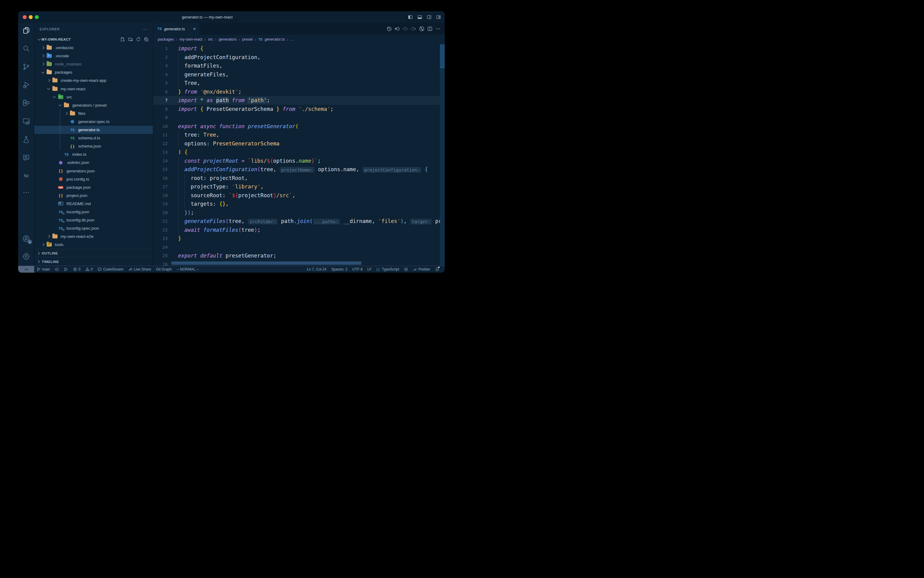  I want to click on tab-generator-ts: TS generator.ts ✕, so click(176, 29).